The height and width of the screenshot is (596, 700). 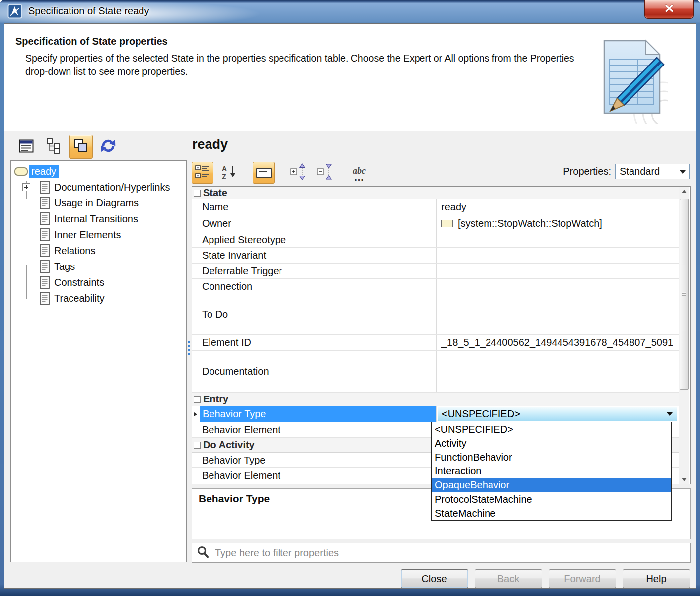 What do you see at coordinates (436, 399) in the screenshot?
I see `section-header-entry: Entry` at bounding box center [436, 399].